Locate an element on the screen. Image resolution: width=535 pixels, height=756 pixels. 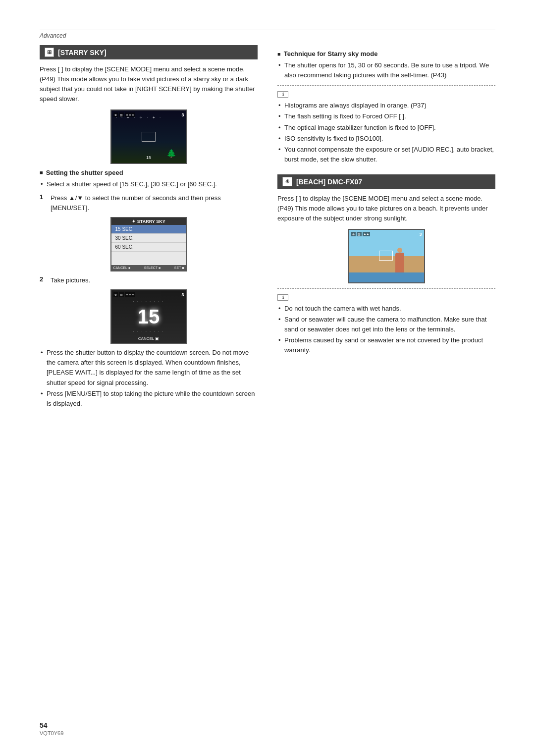
screen-icon-battery: ▨ is located at coordinates (121, 115).